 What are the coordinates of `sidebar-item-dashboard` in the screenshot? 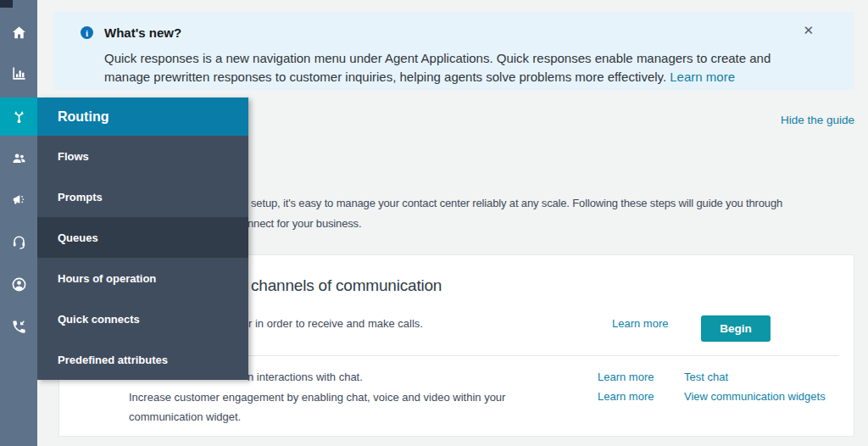 It's located at (19, 32).